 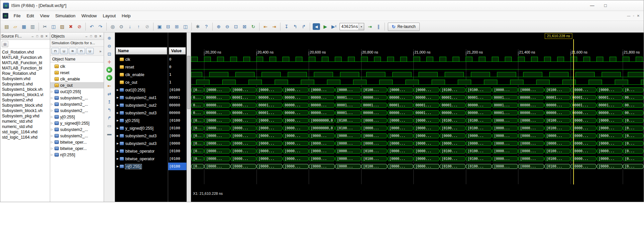 What do you see at coordinates (109, 126) in the screenshot?
I see `floating-ruler-button: ▭` at bounding box center [109, 126].